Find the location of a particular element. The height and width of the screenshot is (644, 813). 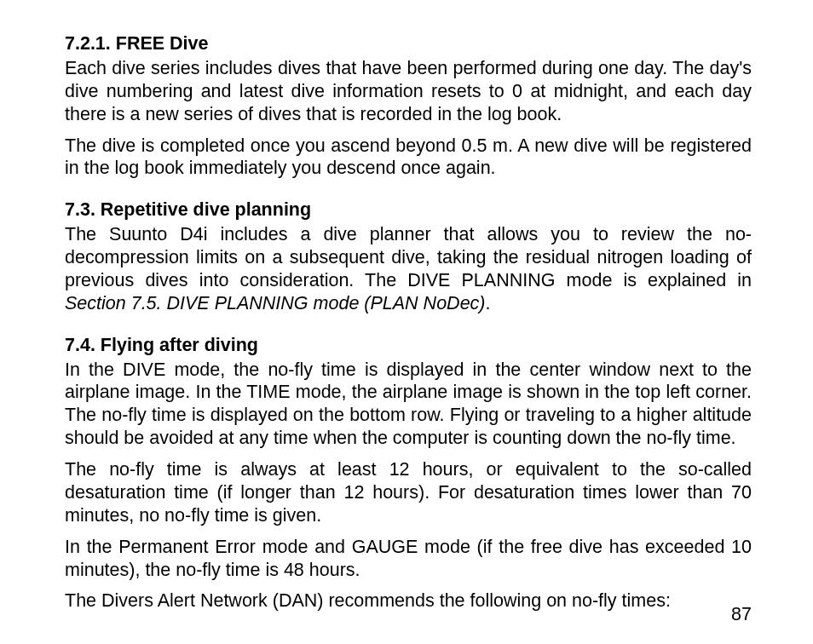

paragraph-7-4-d: The Divers Alert Network (DAN) recommend… is located at coordinates (408, 601).